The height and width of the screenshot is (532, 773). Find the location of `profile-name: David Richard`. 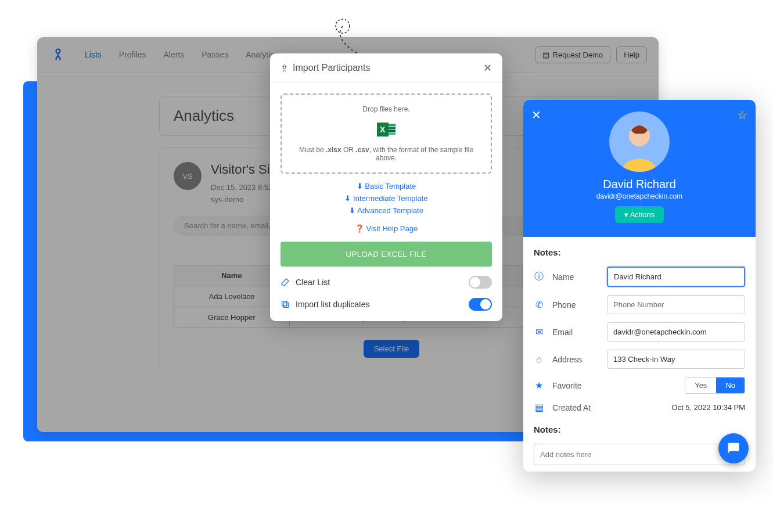

profile-name: David Richard is located at coordinates (639, 185).